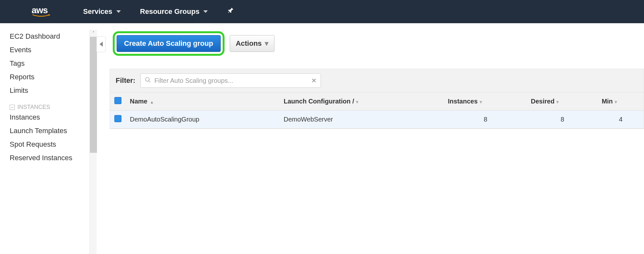 This screenshot has width=644, height=254. What do you see at coordinates (41, 12) in the screenshot?
I see `aws-logo: aws` at bounding box center [41, 12].